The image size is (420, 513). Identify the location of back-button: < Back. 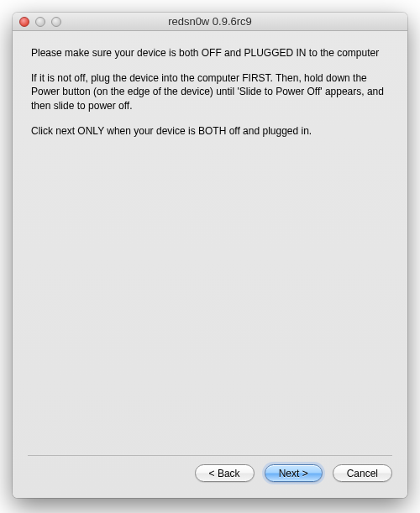
(225, 474).